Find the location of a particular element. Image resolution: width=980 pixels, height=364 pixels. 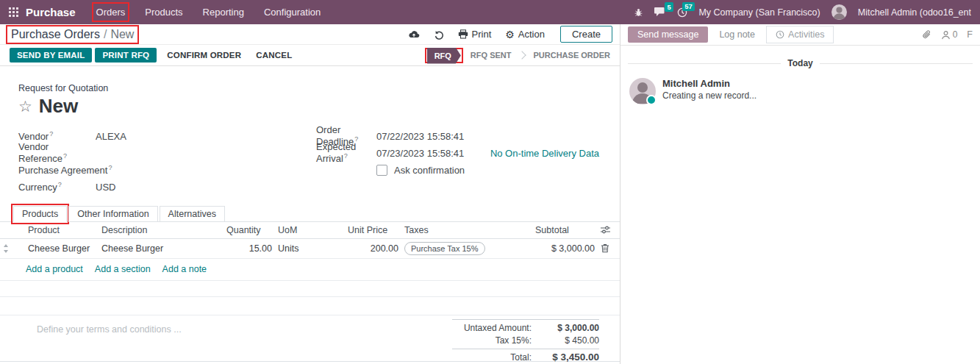

date-divider-label: Today is located at coordinates (800, 63).